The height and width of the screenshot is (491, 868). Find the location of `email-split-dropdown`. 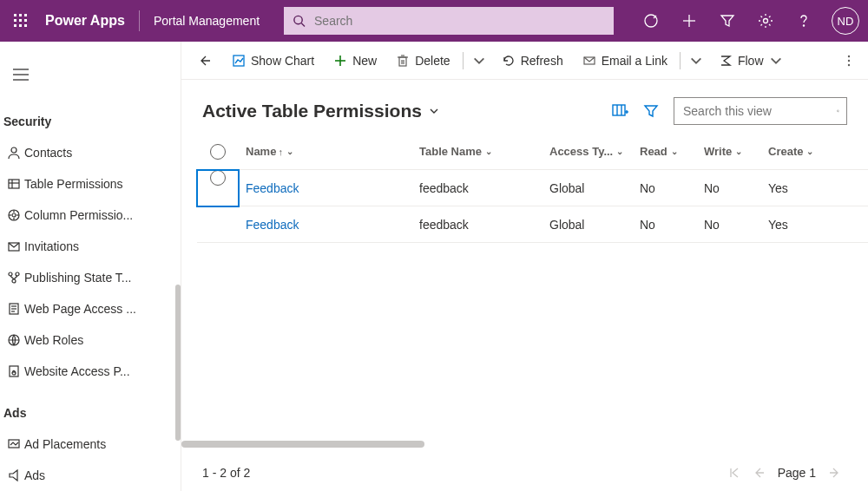

email-split-dropdown is located at coordinates (696, 61).